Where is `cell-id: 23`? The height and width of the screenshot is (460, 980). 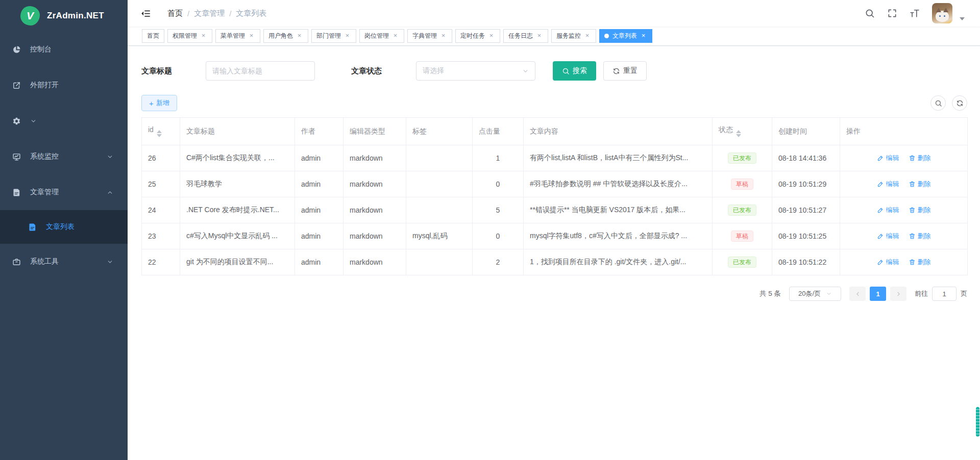
cell-id: 23 is located at coordinates (161, 237).